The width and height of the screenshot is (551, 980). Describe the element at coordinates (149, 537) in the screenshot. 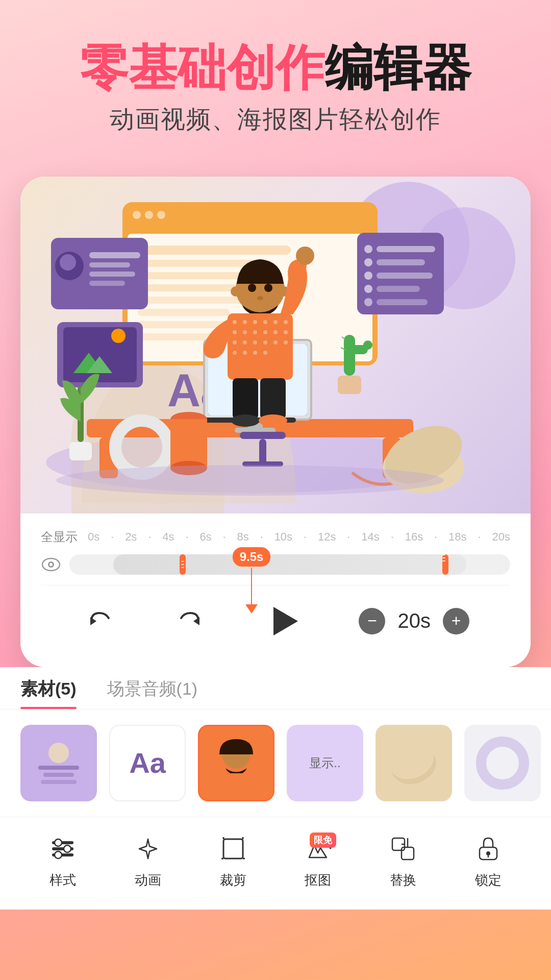

I see `time-dot1: ·` at that location.